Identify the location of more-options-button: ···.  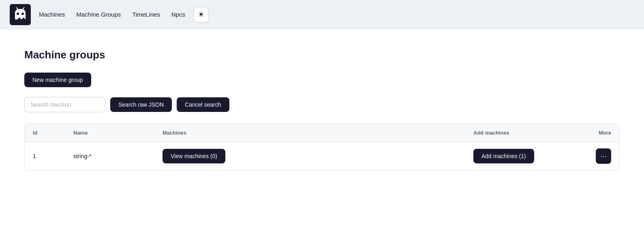
(603, 156).